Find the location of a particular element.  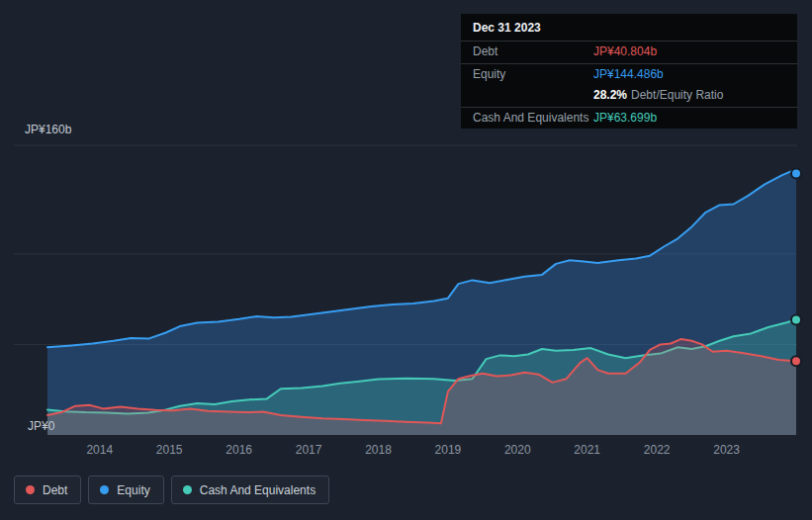

tooltip-cash-row: Cash And Equivalents JP¥63.699b is located at coordinates (629, 119).